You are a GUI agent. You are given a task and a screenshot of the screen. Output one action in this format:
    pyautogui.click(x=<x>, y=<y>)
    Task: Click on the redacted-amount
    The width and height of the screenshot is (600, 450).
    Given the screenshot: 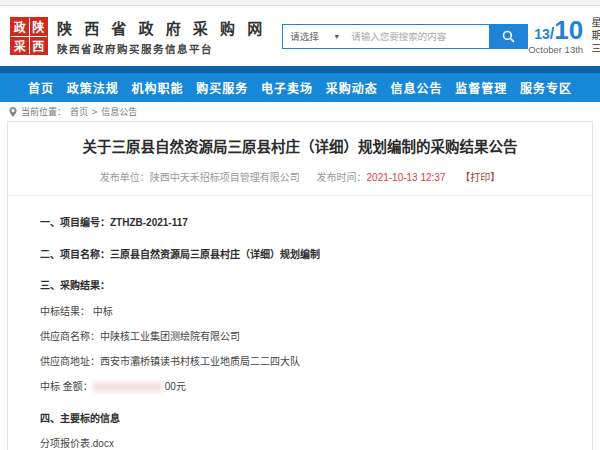 What is the action you would take?
    pyautogui.click(x=128, y=387)
    